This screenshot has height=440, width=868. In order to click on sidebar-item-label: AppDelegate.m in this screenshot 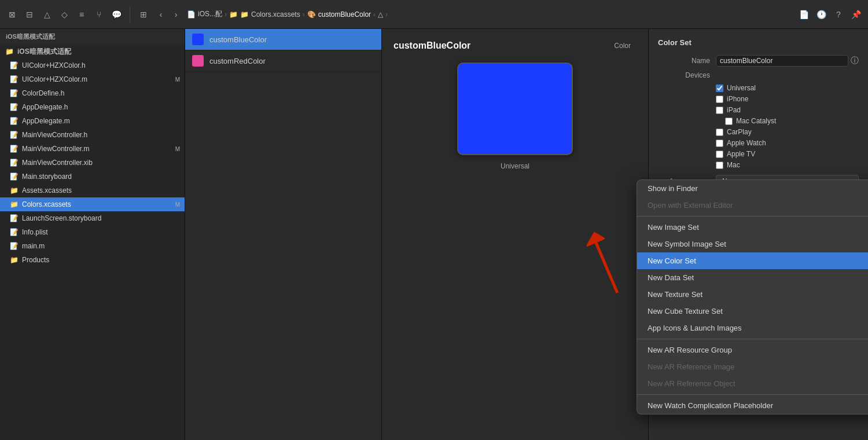, I will do `click(46, 121)`.